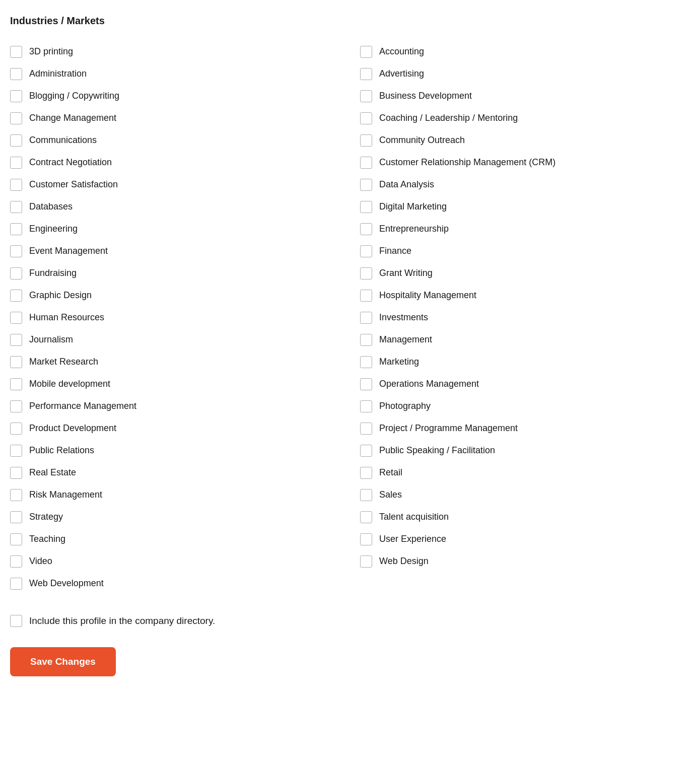  I want to click on checkbox-item-investments: Investments, so click(525, 318).